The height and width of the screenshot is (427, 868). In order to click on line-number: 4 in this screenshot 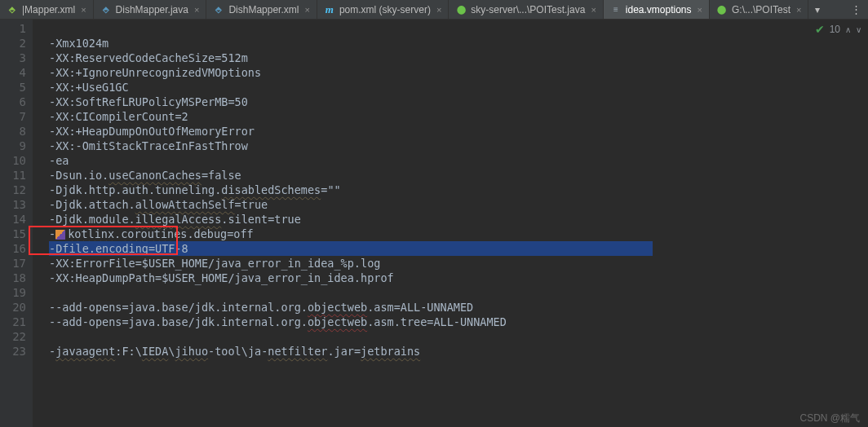, I will do `click(13, 73)`.